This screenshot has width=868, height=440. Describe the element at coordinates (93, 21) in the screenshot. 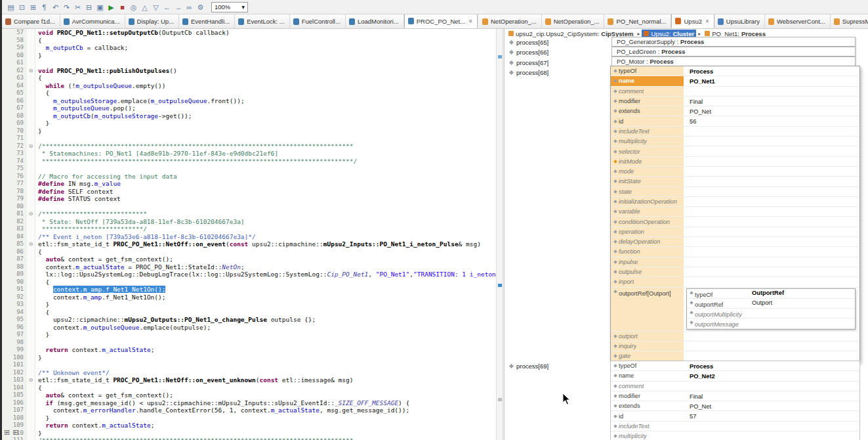

I see `tab-avrcommunica: AvrCommunica...` at that location.